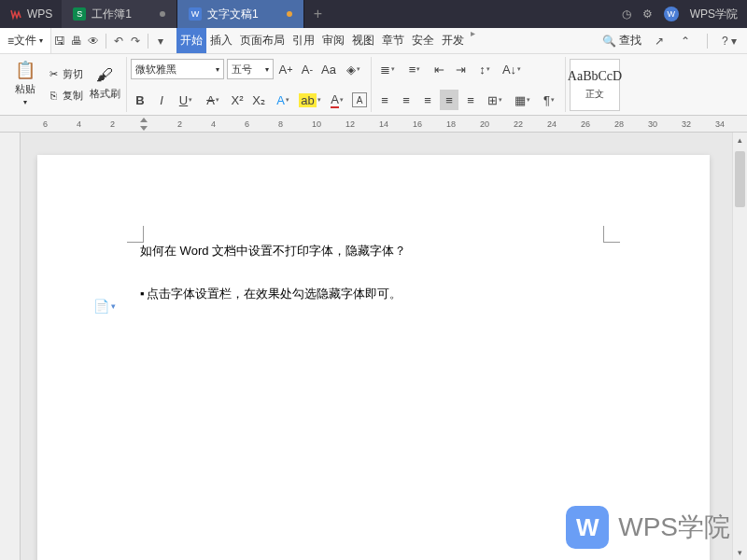 The image size is (747, 560). I want to click on share-icon: ↗, so click(659, 41).